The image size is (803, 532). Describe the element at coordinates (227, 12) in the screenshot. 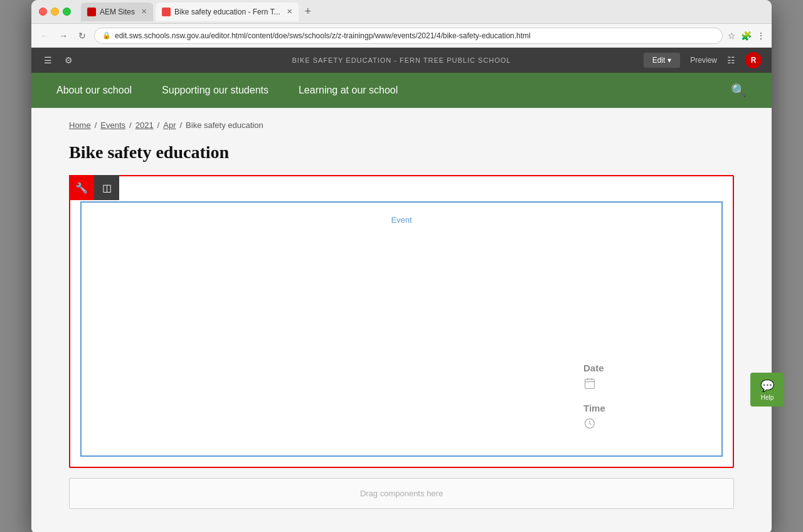

I see `tab-page: Bike safety education - Fern T... ✕` at that location.